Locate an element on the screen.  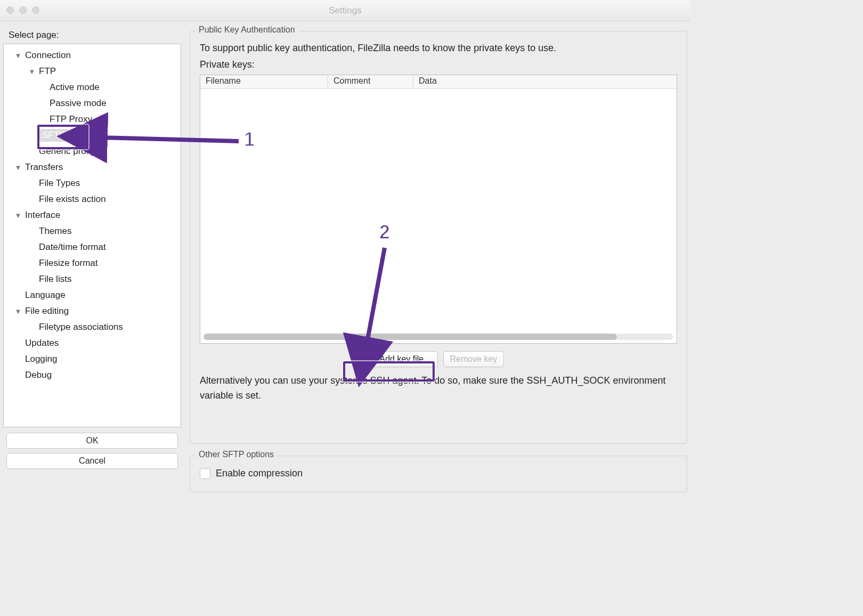
tree-item-filesize-format: Filesize format is located at coordinates (92, 263).